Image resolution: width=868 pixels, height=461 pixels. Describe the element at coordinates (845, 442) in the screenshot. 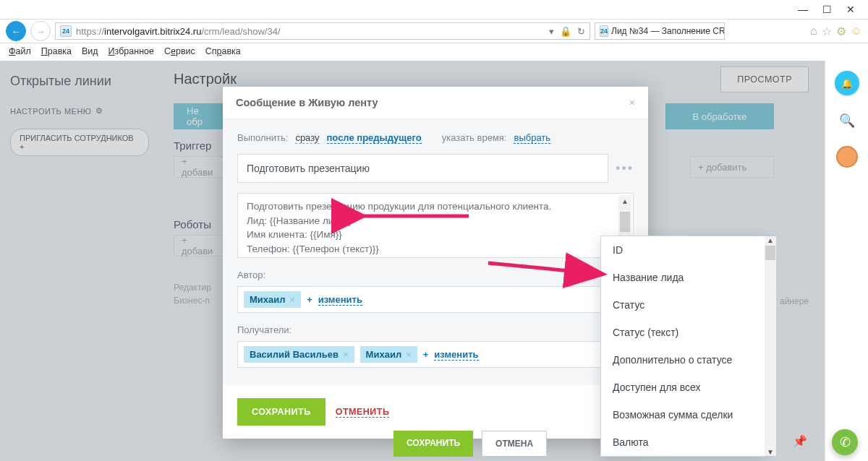

I see `call-button: ✆` at that location.